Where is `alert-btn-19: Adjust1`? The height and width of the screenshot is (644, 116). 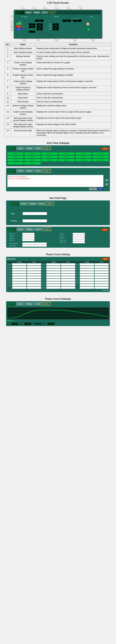 alert-btn-19: Adjust1 is located at coordinates (33, 163).